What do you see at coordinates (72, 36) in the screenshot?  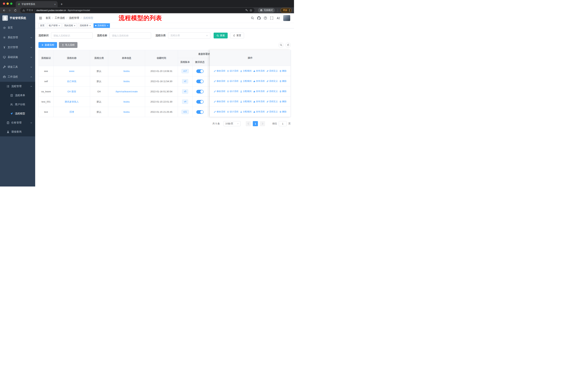 I see `filter-id-input` at bounding box center [72, 36].